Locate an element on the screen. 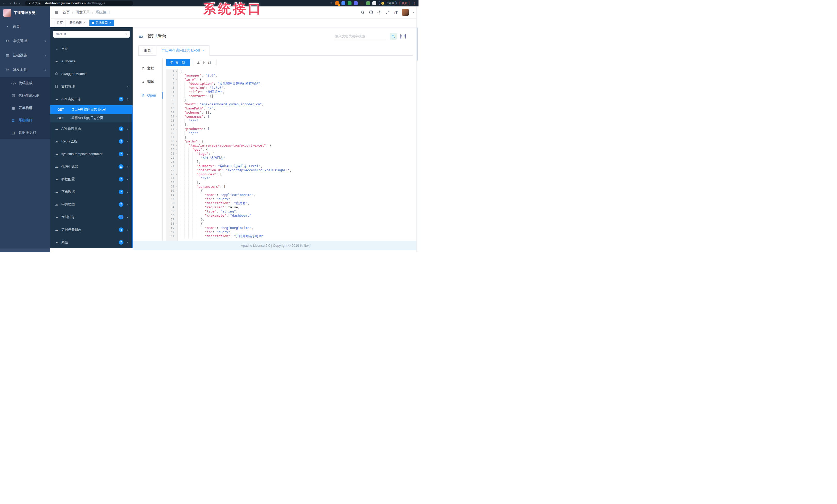 This screenshot has height=504, width=837. swagger-item-文档管理: 文档管理∨ is located at coordinates (92, 86).